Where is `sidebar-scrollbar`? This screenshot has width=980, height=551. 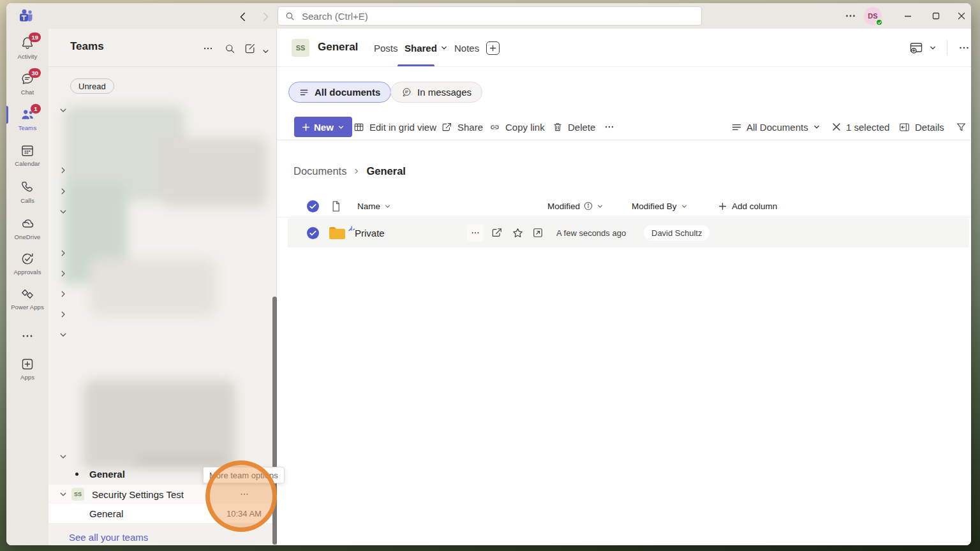
sidebar-scrollbar is located at coordinates (274, 421).